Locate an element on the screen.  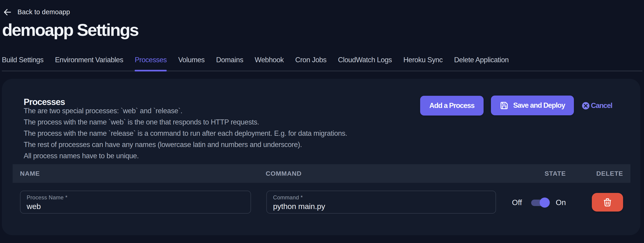
tab-delete-application: Delete Application is located at coordinates (482, 62).